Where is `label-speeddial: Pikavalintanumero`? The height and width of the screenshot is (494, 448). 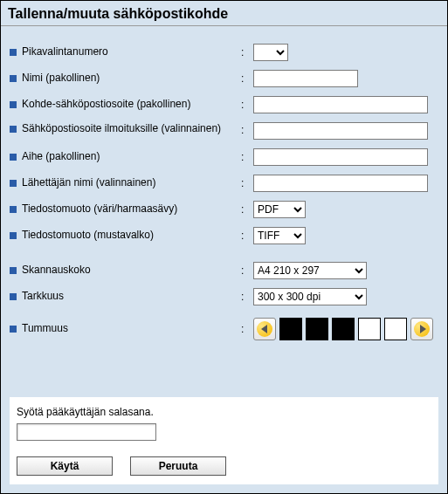 label-speeddial: Pikavalintanumero is located at coordinates (65, 52).